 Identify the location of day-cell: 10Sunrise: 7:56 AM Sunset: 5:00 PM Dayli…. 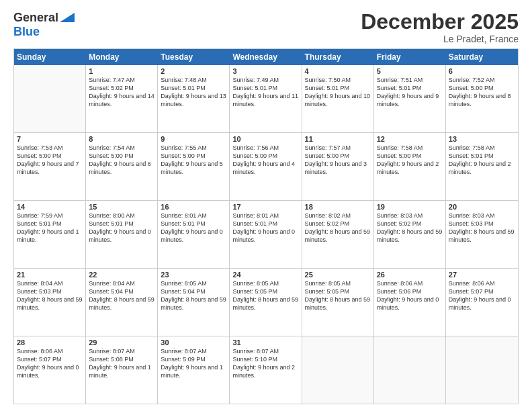
(266, 167).